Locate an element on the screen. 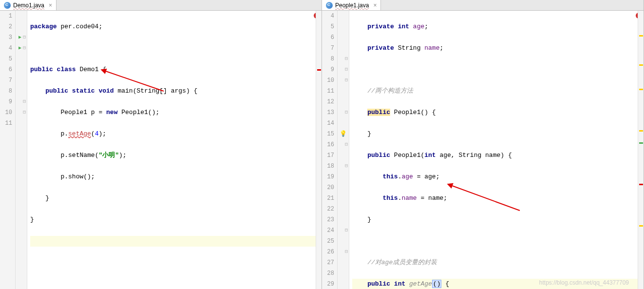 This screenshot has height=289, width=644. tab-title: Demo1.java is located at coordinates (29, 5).